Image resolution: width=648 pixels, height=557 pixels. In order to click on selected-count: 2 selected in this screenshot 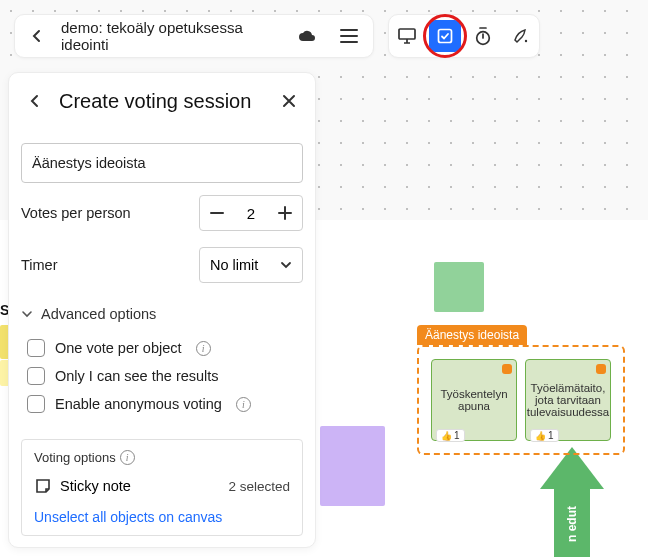, I will do `click(259, 486)`.